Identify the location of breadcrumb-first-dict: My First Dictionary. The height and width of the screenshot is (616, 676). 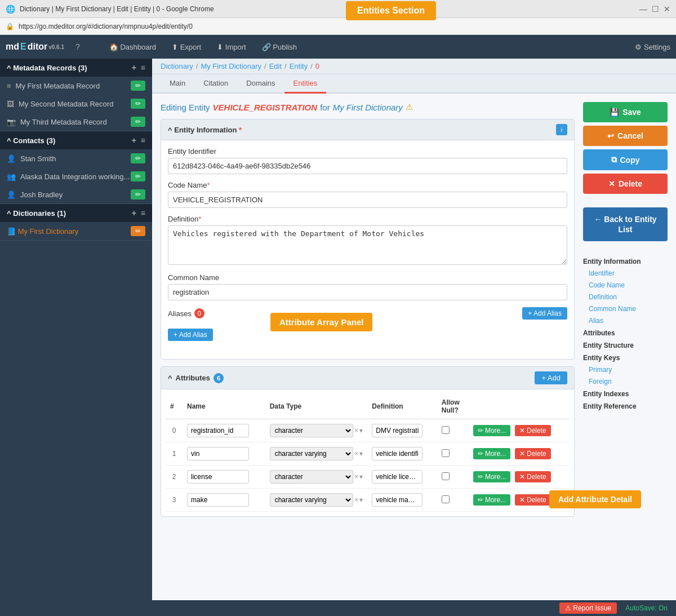
(231, 67).